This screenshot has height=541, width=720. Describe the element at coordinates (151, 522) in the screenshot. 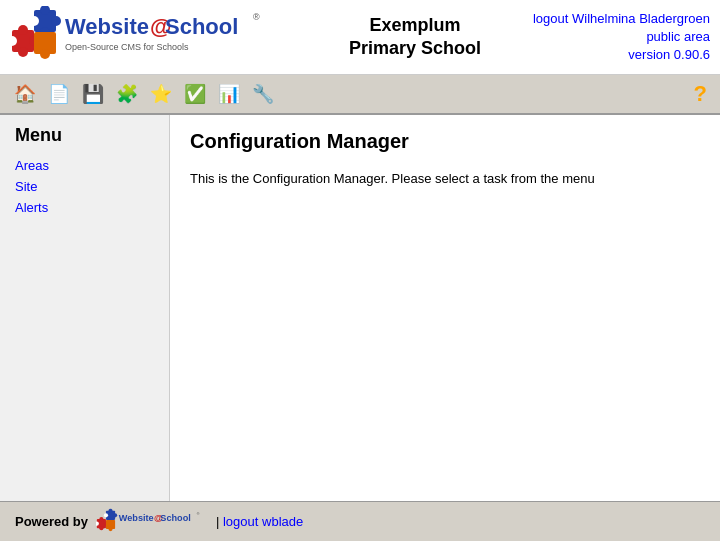

I see `footer-logo: Website @ School ®` at that location.